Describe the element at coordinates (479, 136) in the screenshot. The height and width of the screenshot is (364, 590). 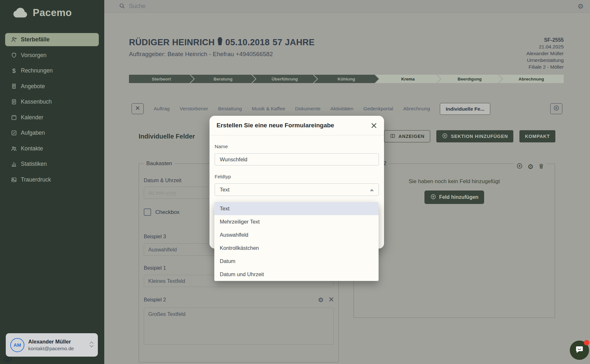
I see `sektion-label: SEKTION HINZUFÜGEN` at that location.